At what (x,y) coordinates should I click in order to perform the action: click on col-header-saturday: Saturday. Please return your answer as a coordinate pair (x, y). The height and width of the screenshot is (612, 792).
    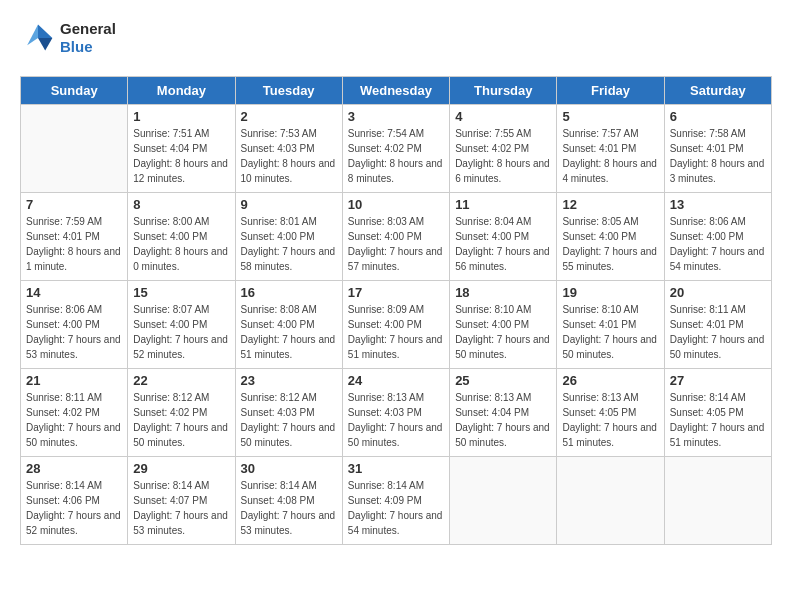
    Looking at the image, I should click on (718, 91).